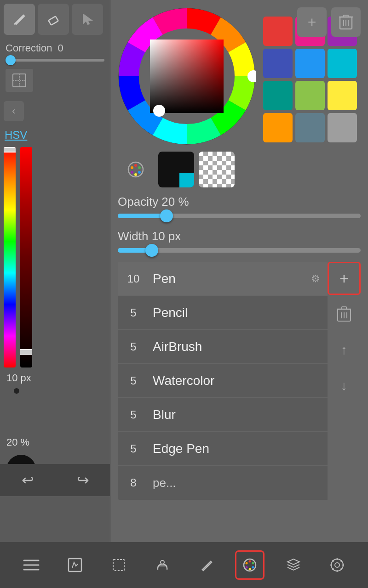  Describe the element at coordinates (337, 565) in the screenshot. I see `settings-btn` at that location.